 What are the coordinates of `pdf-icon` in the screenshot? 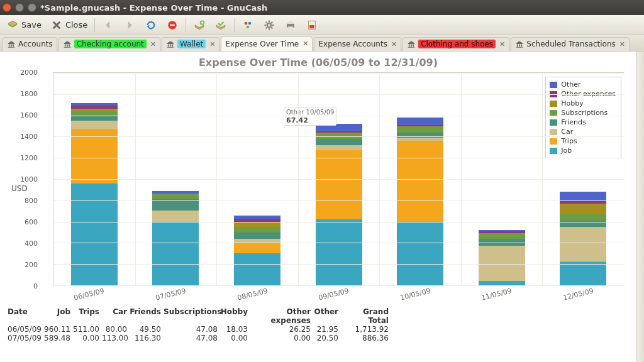 It's located at (312, 25).